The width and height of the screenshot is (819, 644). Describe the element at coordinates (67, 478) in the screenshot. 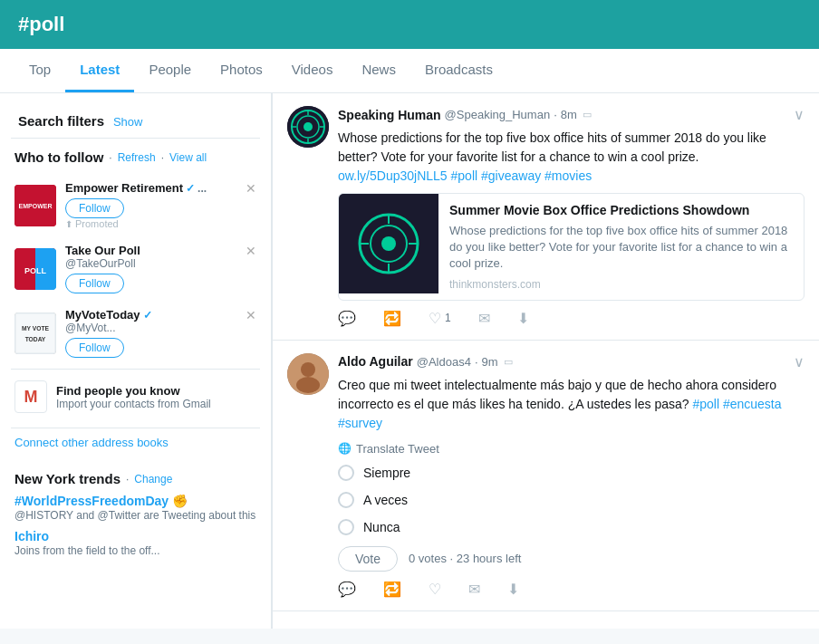

I see `ny-trends-title: New York trends` at that location.